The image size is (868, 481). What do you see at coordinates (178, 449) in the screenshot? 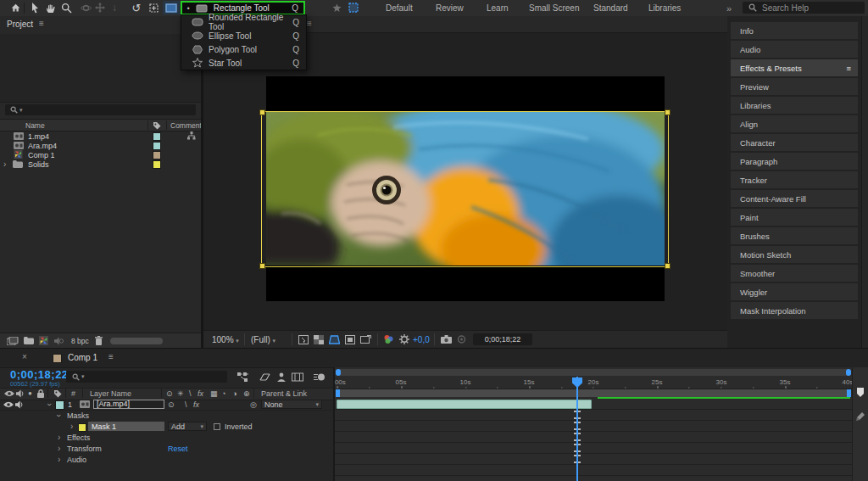
I see `transform-reset-link: Reset` at bounding box center [178, 449].